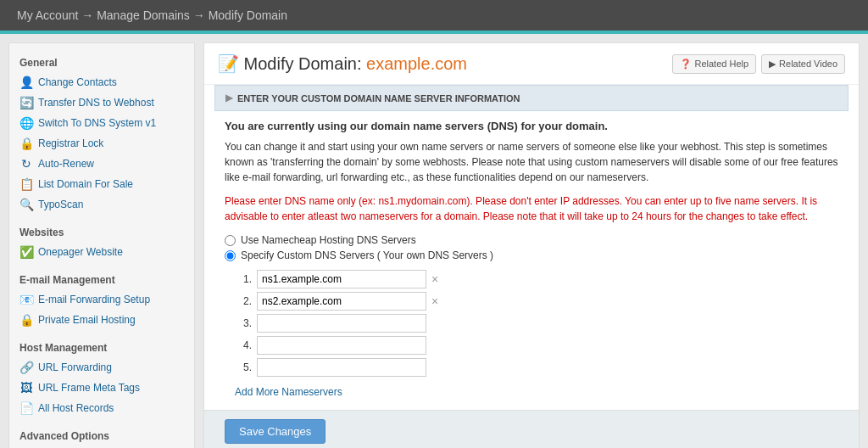 This screenshot has width=868, height=448. Describe the element at coordinates (102, 388) in the screenshot. I see `sidebar-item-url-frame: 🖼URL Frame Meta Tags` at that location.